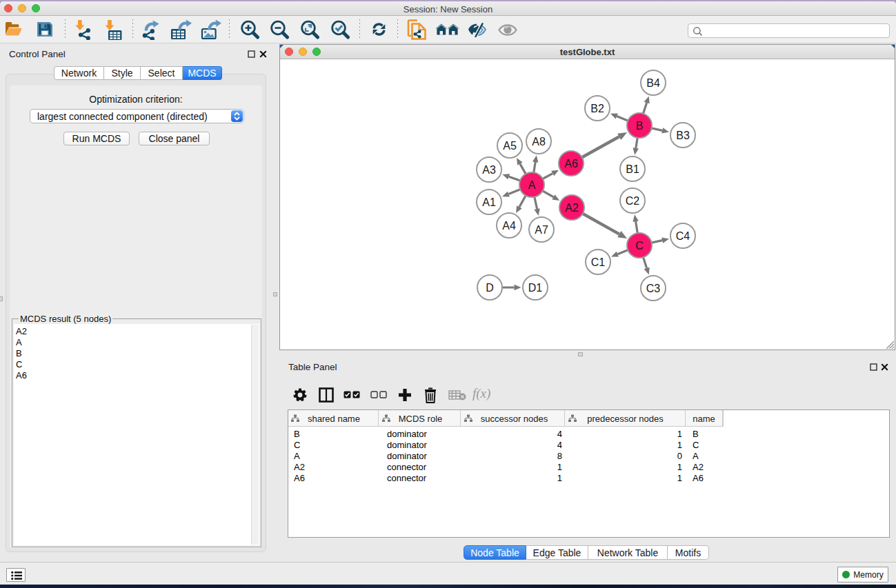 Image resolution: width=896 pixels, height=588 pixels. I want to click on svg-text: D, so click(490, 288).